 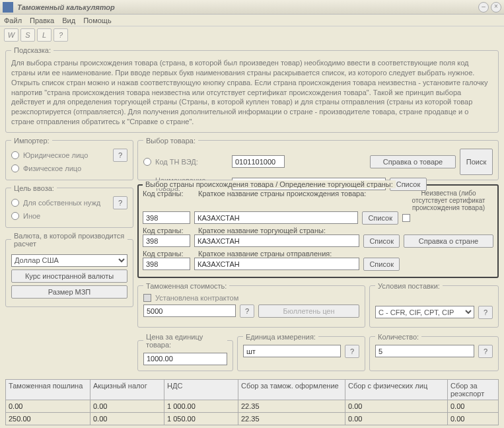 What do you see at coordinates (396, 390) in the screenshot?
I see `col-individual: Сбор с физических лиц` at bounding box center [396, 390].